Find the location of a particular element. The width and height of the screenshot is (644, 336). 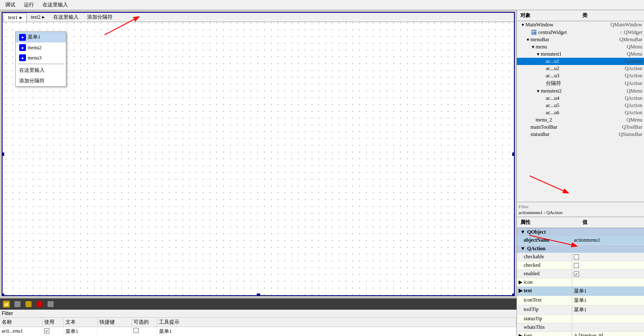

tree-item-centralwidget: centralWidget // QWidget is located at coordinates (581, 32).